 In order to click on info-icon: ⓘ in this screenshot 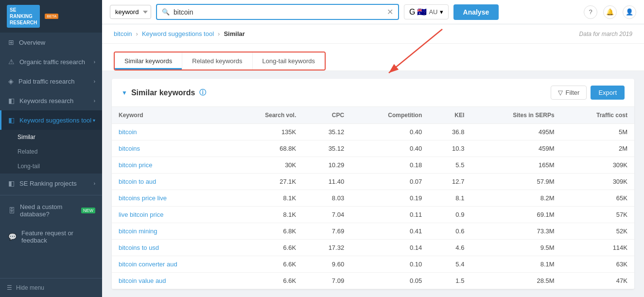, I will do `click(203, 93)`.